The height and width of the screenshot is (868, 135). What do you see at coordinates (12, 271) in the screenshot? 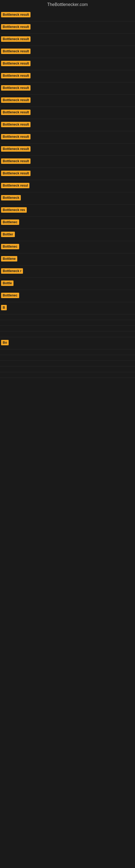
I see `bottleneck-badge: Bottleneck r` at bounding box center [12, 271].